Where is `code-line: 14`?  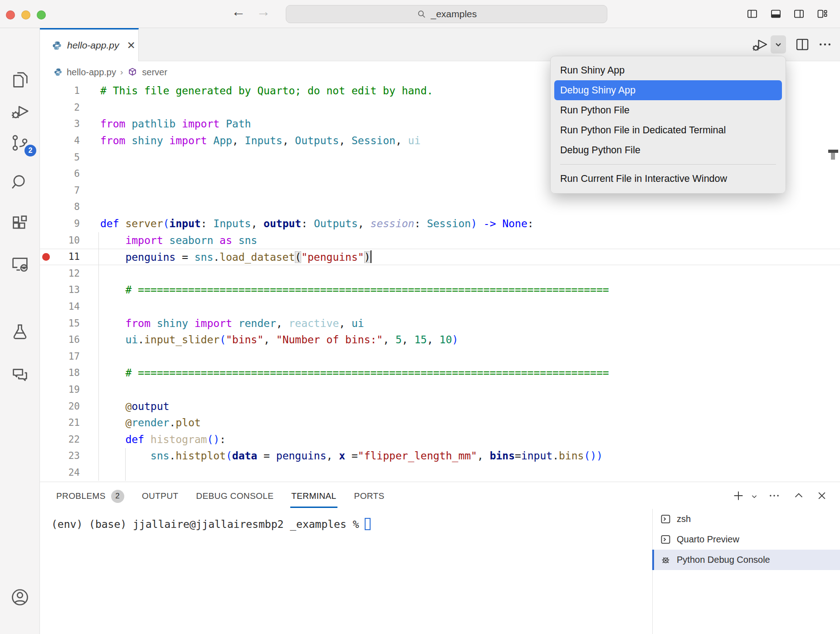
code-line: 14 is located at coordinates (440, 307).